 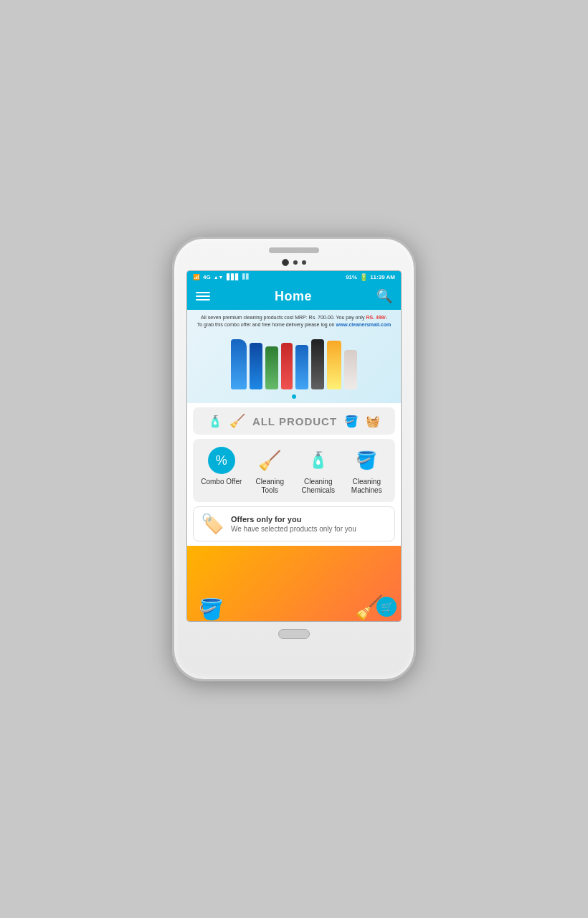 What do you see at coordinates (237, 421) in the screenshot?
I see `person-icon: 🧹` at bounding box center [237, 421].